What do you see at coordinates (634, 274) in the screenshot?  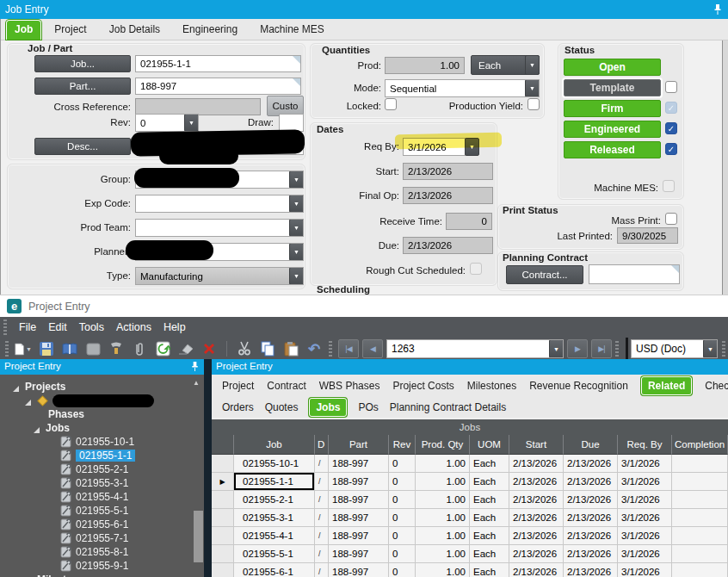 I see `contract-field` at bounding box center [634, 274].